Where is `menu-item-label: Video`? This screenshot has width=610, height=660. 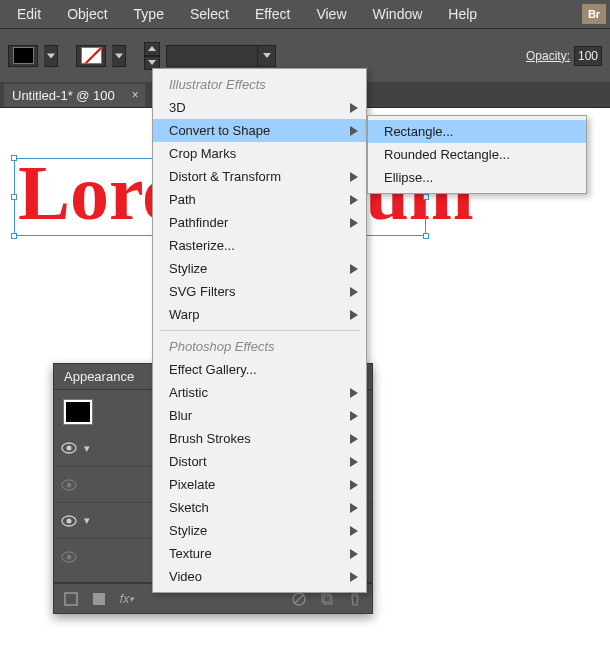 menu-item-label: Video is located at coordinates (186, 576).